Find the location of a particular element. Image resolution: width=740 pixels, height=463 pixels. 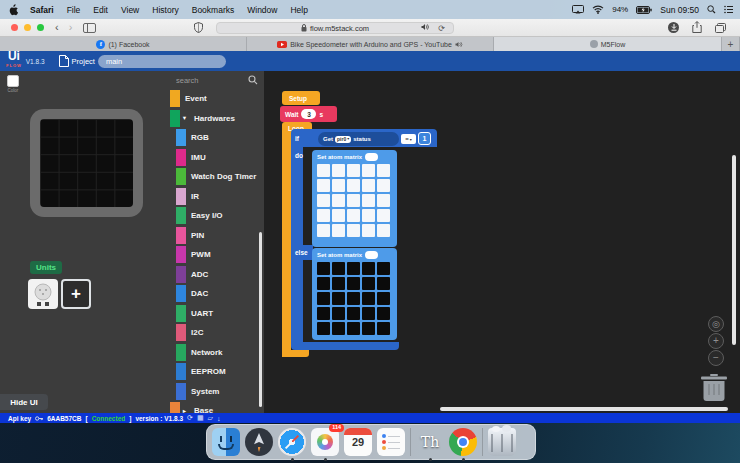

footer-download-icon: ↓ is located at coordinates (219, 418).